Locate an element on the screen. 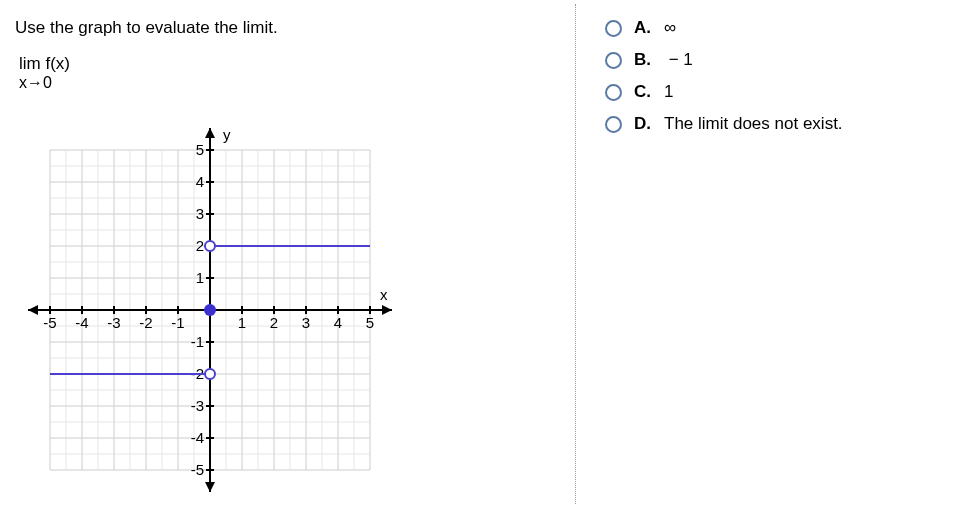 This screenshot has width=962, height=509. answer-text: ∞ is located at coordinates (670, 28).